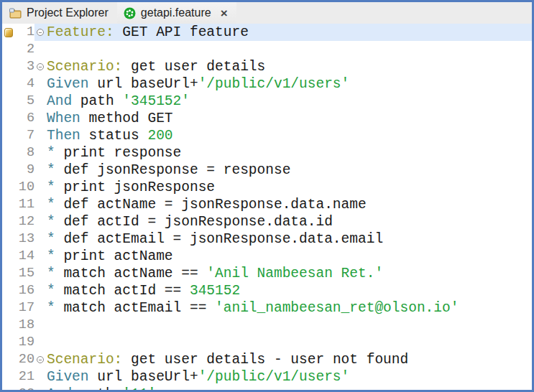 This screenshot has width=534, height=392. I want to click on code-line-2: 2, so click(267, 50).